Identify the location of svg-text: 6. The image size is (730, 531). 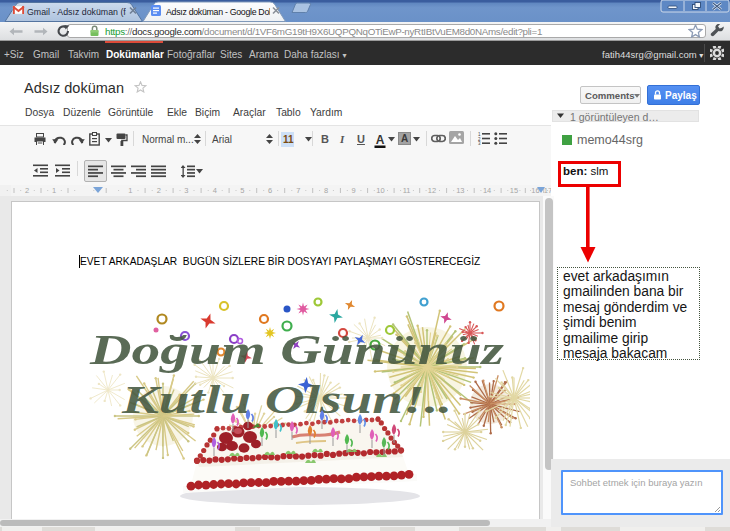
(270, 190).